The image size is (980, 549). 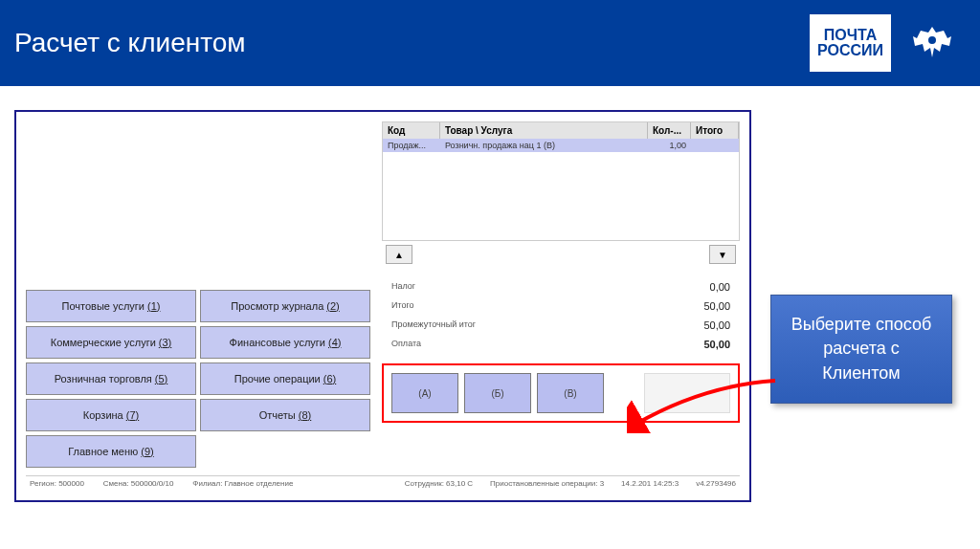 What do you see at coordinates (438, 484) in the screenshot?
I see `status-employee: Сотрудник: 63,10 С` at bounding box center [438, 484].